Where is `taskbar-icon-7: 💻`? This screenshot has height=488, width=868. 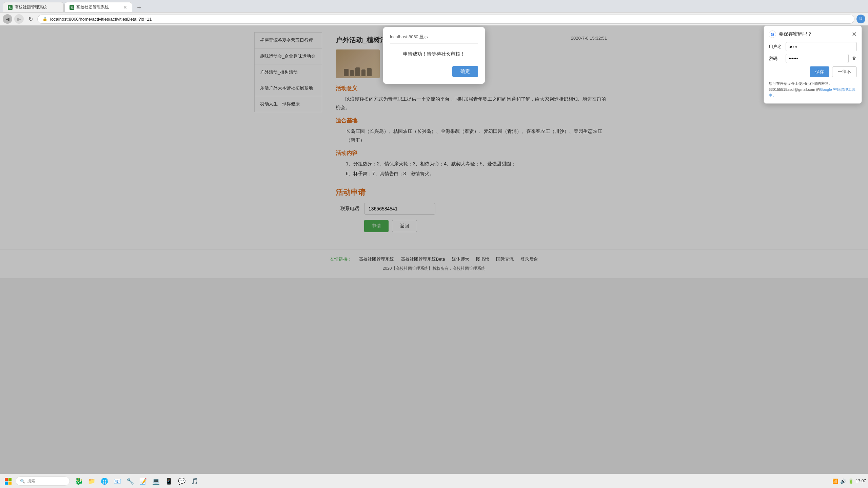
taskbar-icon-7: 💻 is located at coordinates (156, 481).